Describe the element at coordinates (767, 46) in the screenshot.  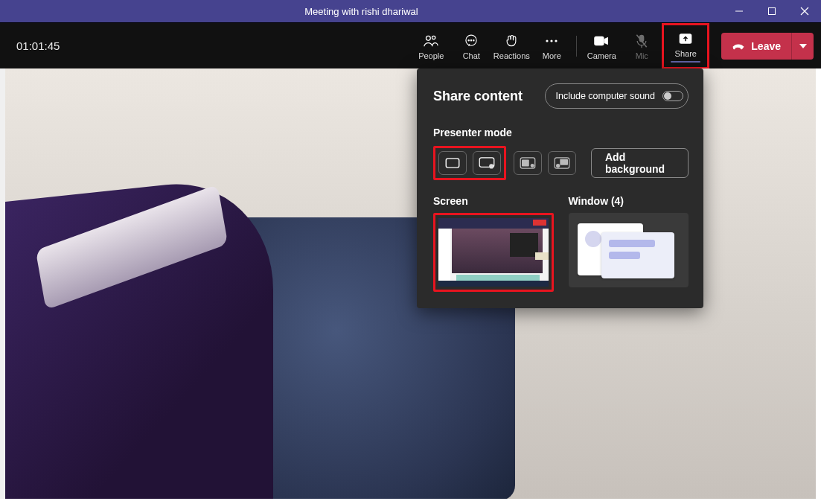
I see `leave-button-group: Leave` at that location.